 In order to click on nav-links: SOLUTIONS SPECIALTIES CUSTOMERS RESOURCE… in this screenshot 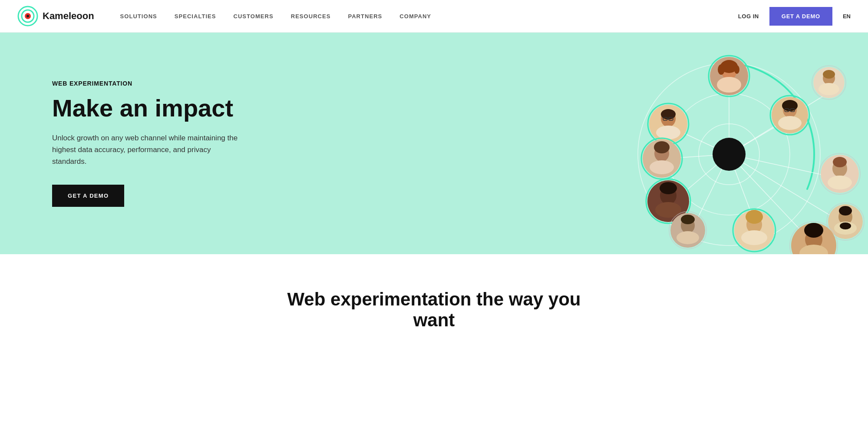, I will do `click(429, 17)`.